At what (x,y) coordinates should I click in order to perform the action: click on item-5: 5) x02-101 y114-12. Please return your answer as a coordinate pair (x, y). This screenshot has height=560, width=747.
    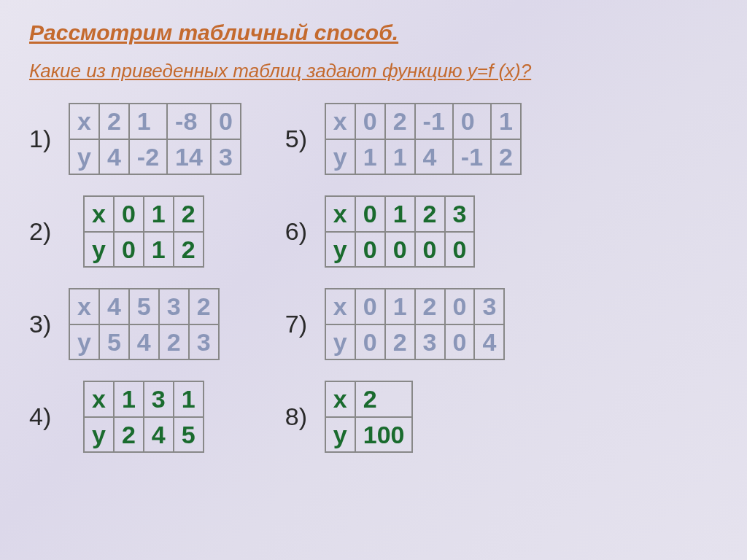
    Looking at the image, I should click on (403, 139).